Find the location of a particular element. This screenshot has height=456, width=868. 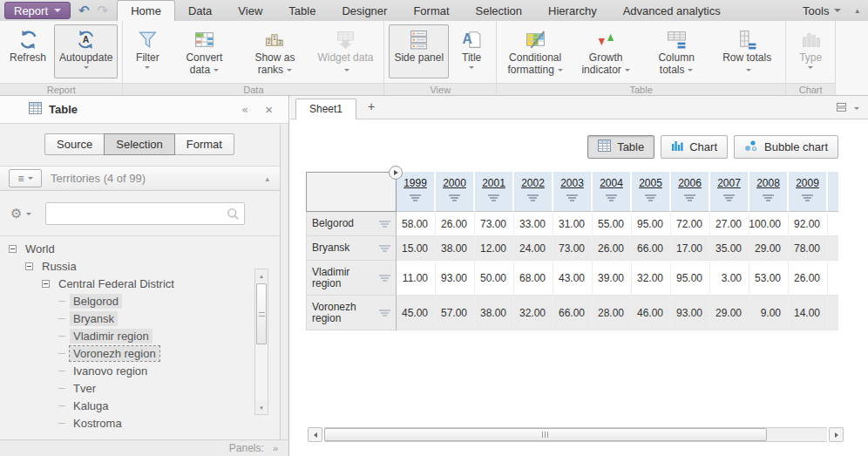

scroll-right-icon is located at coordinates (837, 434).